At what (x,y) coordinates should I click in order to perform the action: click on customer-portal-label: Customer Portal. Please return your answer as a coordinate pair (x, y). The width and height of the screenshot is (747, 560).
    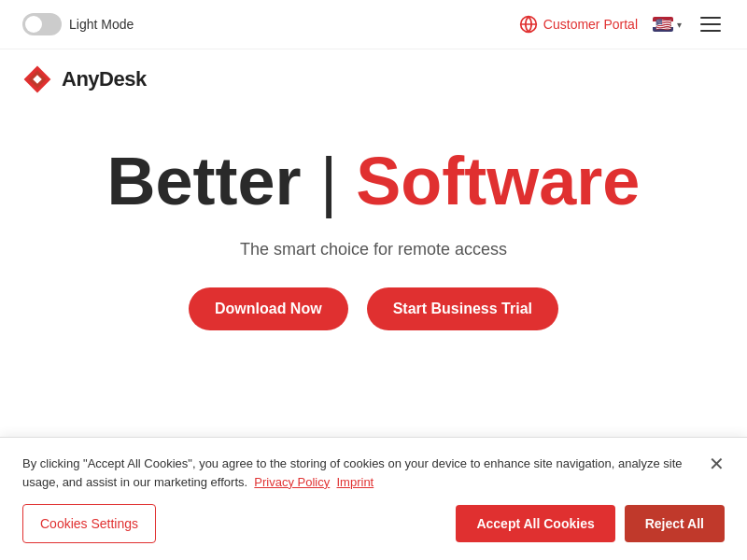
    Looking at the image, I should click on (590, 24).